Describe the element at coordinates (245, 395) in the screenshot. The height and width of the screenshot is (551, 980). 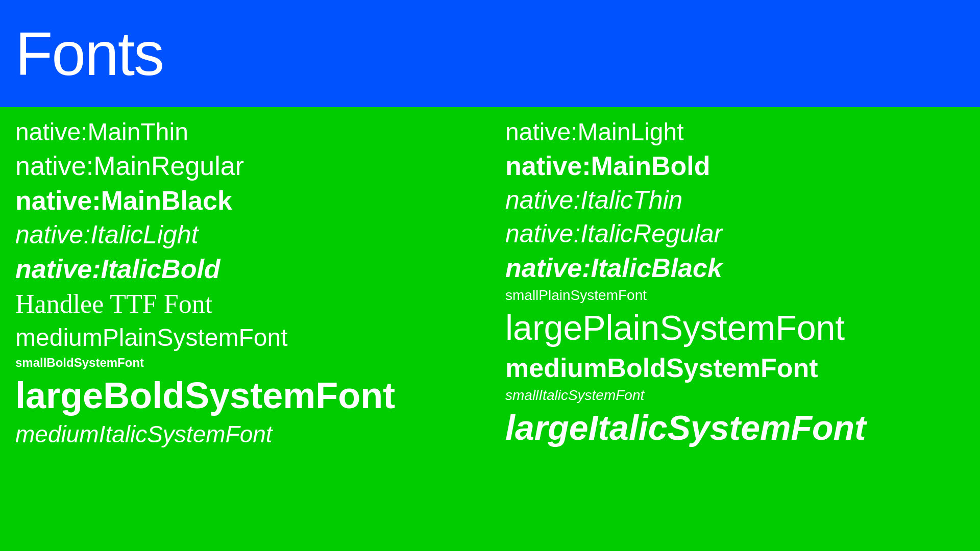
I see `font-item-left-8: largeBoldSystemFont` at that location.